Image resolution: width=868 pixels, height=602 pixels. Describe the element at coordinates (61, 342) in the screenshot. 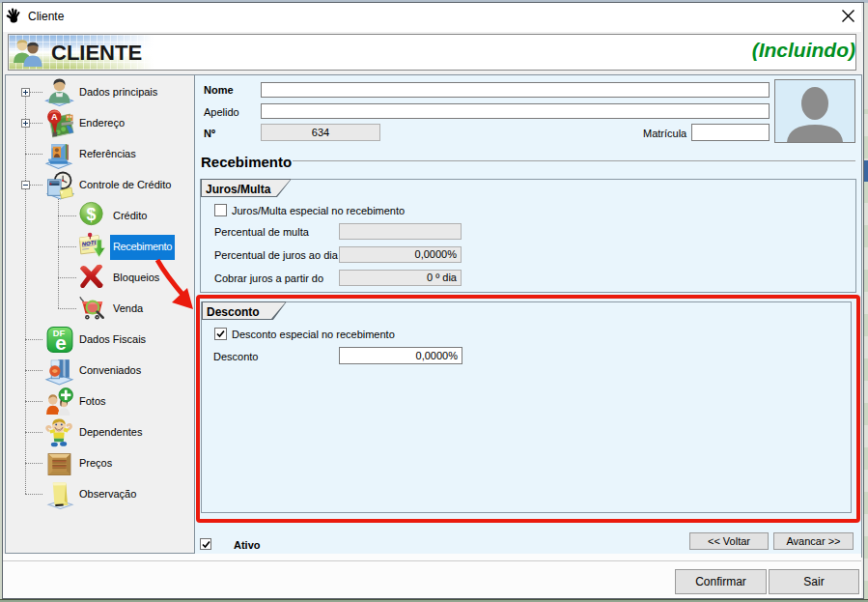

I see `svg-text: e` at that location.